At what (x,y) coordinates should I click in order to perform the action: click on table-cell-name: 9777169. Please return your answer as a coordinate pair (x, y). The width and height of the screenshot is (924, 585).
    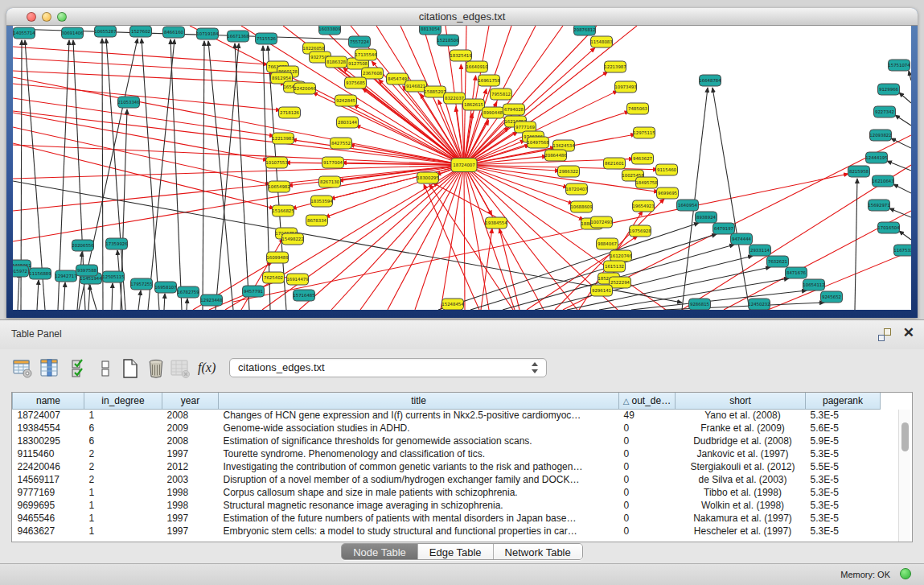
    Looking at the image, I should click on (48, 492).